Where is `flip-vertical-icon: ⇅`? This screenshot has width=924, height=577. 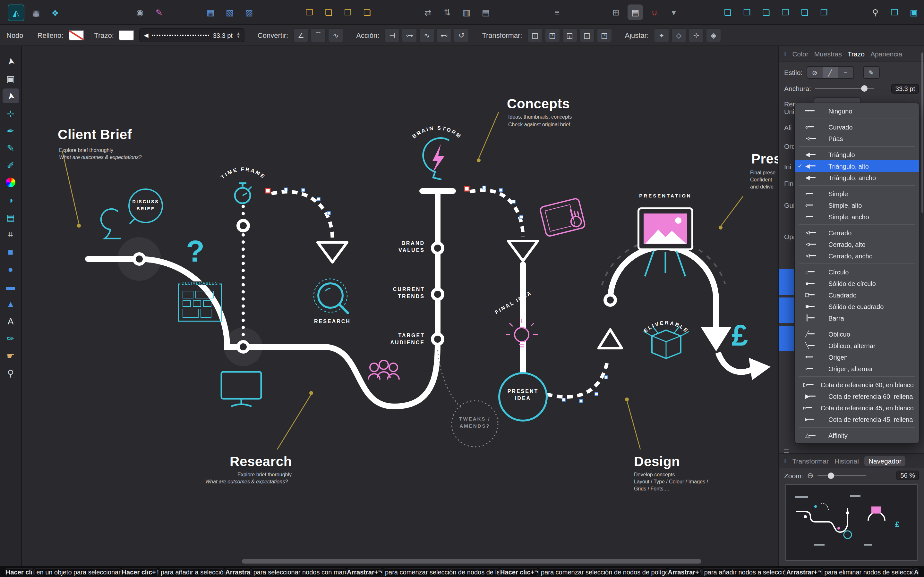 flip-vertical-icon: ⇅ is located at coordinates (447, 12).